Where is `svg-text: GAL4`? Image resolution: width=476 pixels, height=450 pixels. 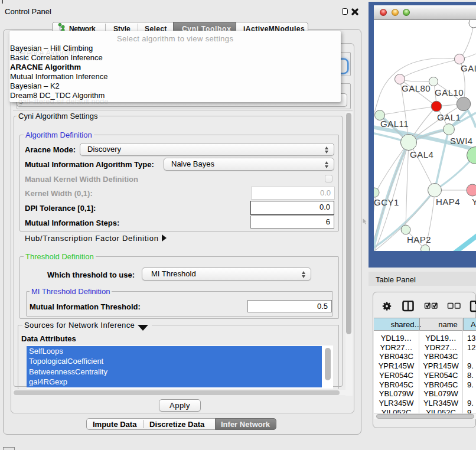
svg-text: GAL4 is located at coordinates (422, 155).